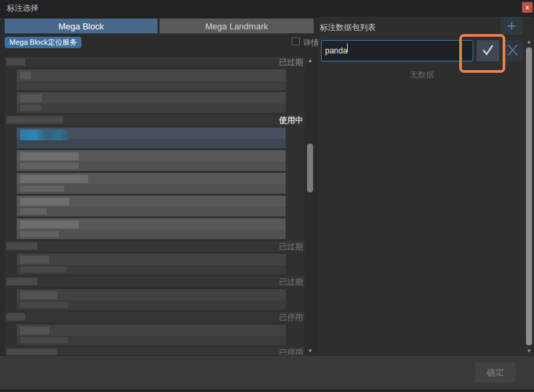  Describe the element at coordinates (155, 120) in the screenshot. I see `service-group-header: 使用中` at that location.